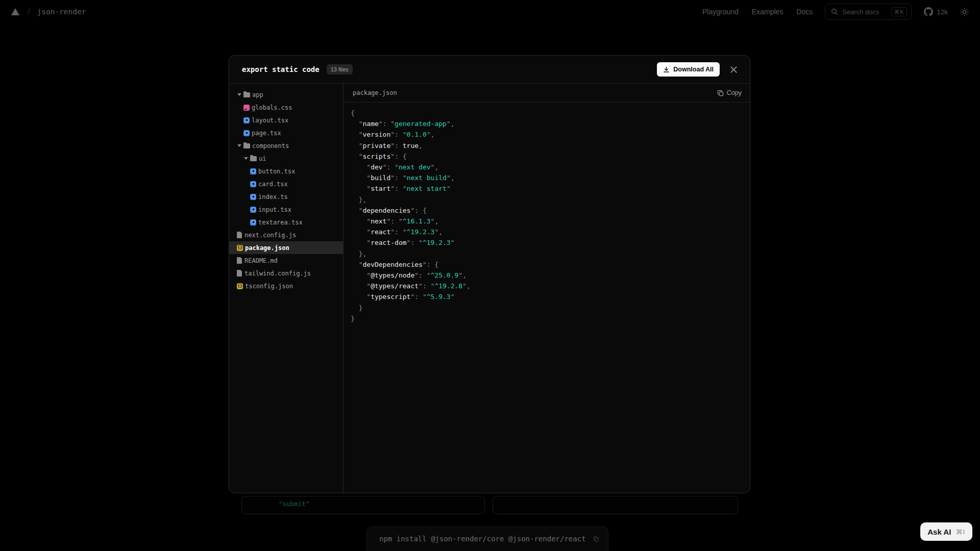  I want to click on code-line: "private": true,, so click(547, 146).